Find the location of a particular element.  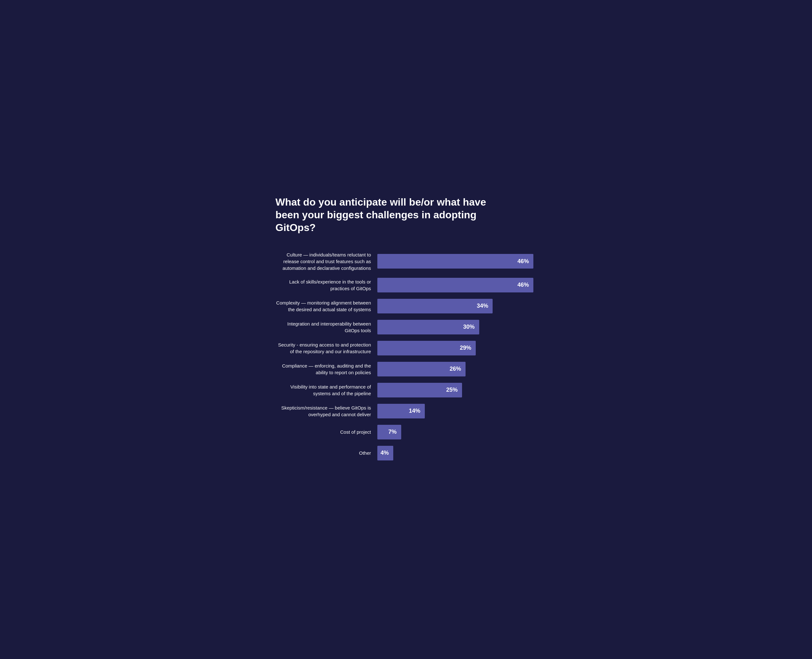

bar-value: 26% is located at coordinates (455, 369).